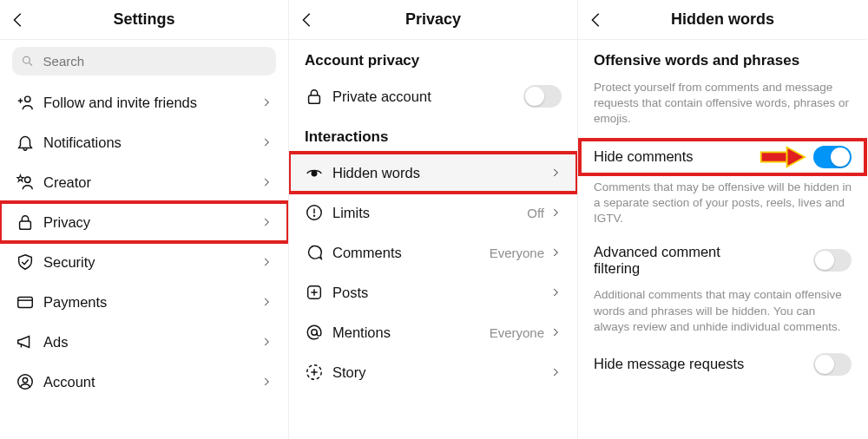 The height and width of the screenshot is (439, 868). I want to click on settings-header: Settings, so click(144, 20).